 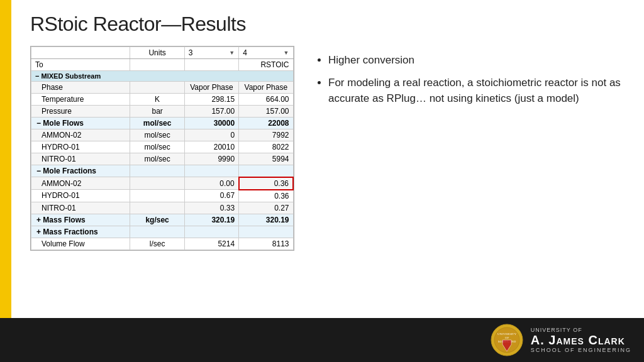 I want to click on row-label: Phase, so click(x=80, y=88).